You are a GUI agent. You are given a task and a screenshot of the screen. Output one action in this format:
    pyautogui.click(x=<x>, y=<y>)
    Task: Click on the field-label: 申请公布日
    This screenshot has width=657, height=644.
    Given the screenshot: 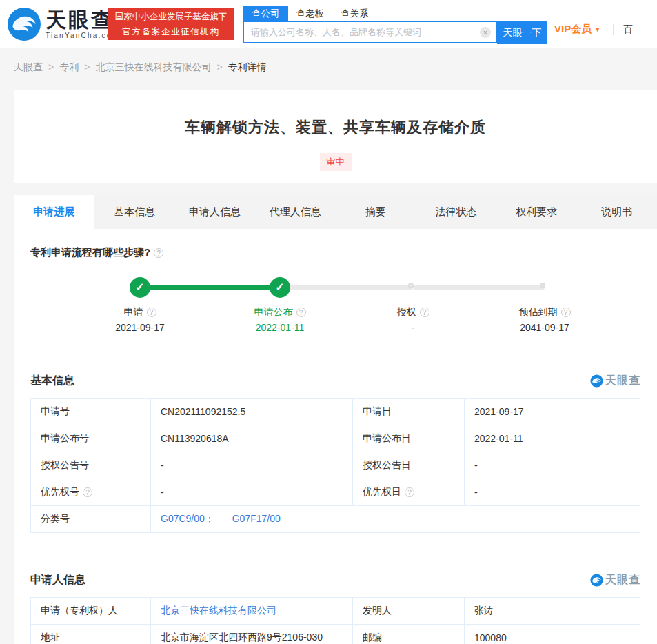 What is the action you would take?
    pyautogui.click(x=409, y=439)
    